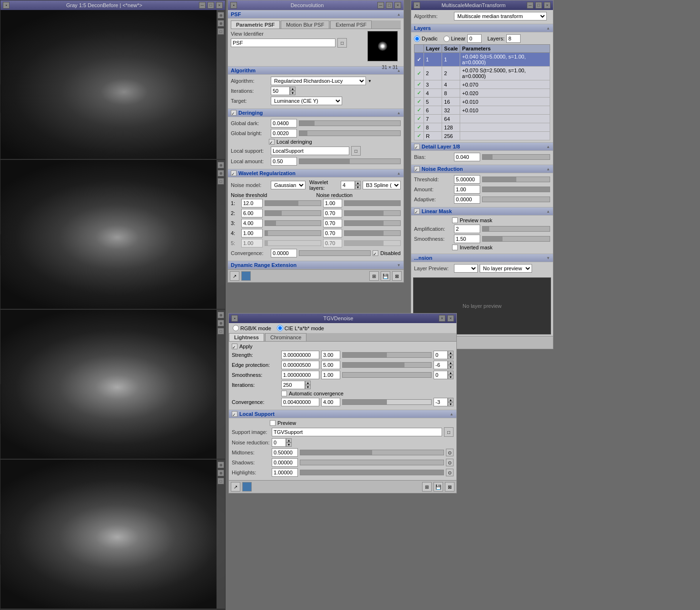  I want to click on layers-count-input, so click(513, 39).